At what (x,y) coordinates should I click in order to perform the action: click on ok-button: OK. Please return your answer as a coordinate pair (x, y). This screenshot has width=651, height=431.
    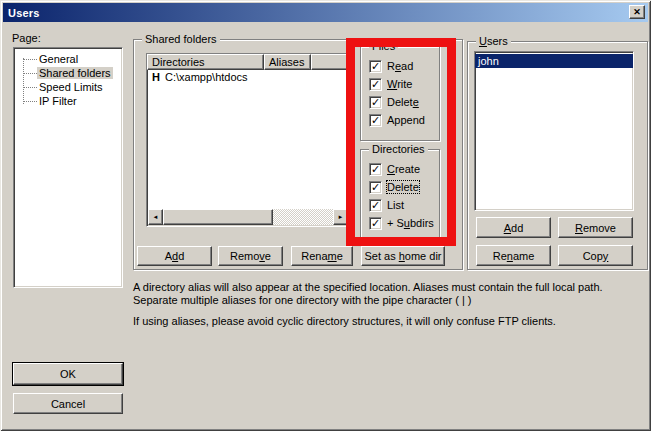
    Looking at the image, I should click on (68, 374).